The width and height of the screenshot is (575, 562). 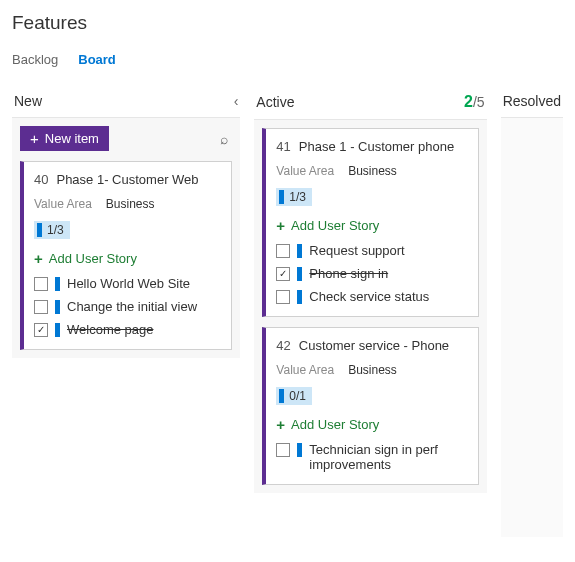 I want to click on column-new-title: New, so click(x=28, y=101).